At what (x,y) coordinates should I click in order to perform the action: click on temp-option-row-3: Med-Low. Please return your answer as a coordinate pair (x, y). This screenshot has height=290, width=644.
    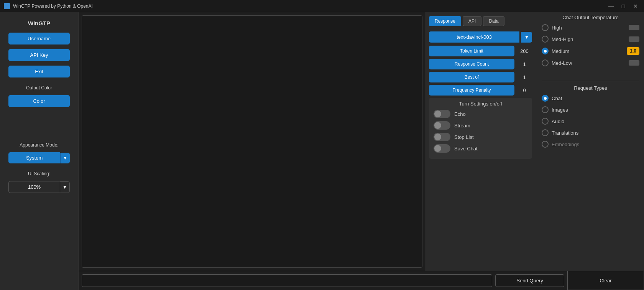
    Looking at the image, I should click on (590, 63).